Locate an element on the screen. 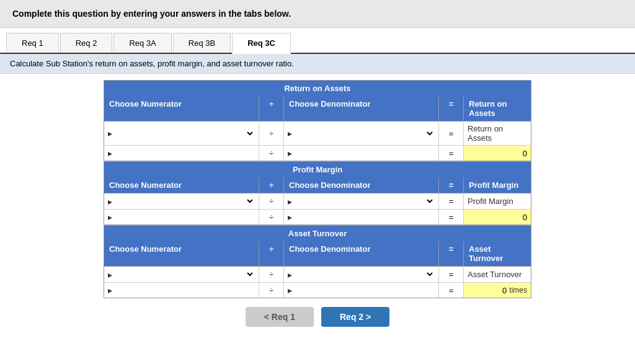 Image resolution: width=635 pixels, height=364 pixels. col-header-eq-at: = is located at coordinates (451, 254).